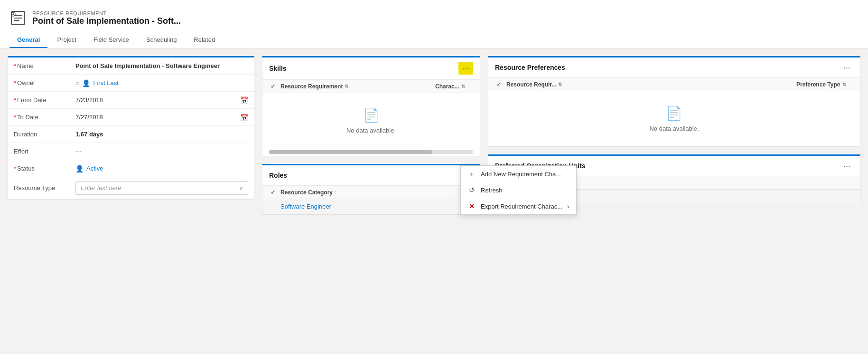 The height and width of the screenshot is (354, 868). Describe the element at coordinates (278, 175) in the screenshot. I see `roles-panel-title: Roles` at that location.